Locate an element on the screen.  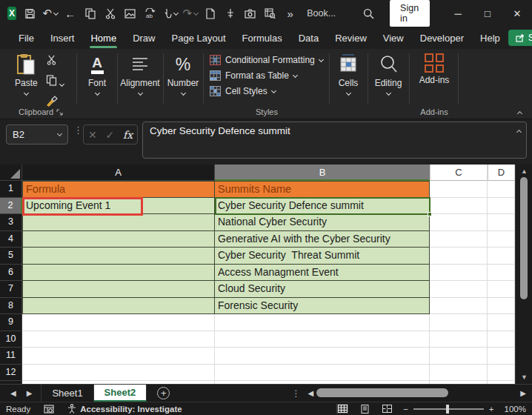
row-header-2: 2 is located at coordinates (11, 206).